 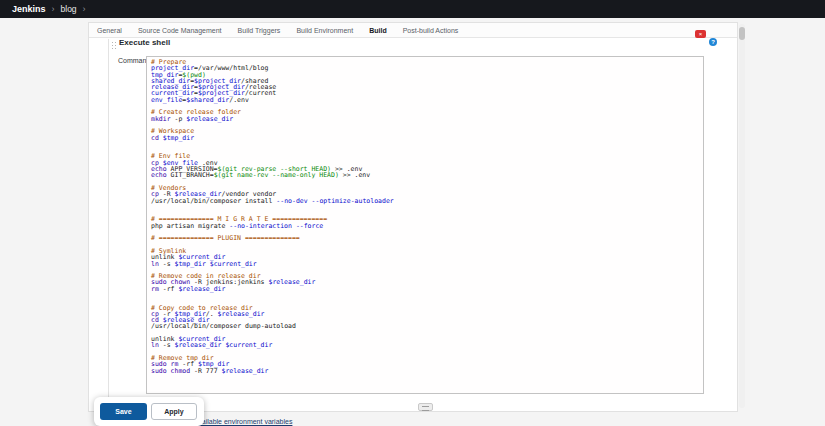 I want to click on tab-build-environment: Build Environment, so click(x=324, y=30).